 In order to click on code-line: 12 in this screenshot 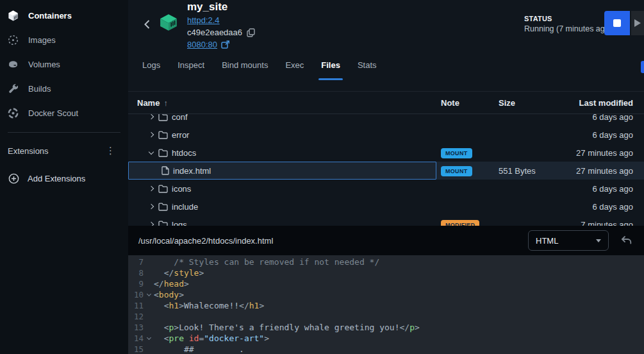, I will do `click(386, 317)`.